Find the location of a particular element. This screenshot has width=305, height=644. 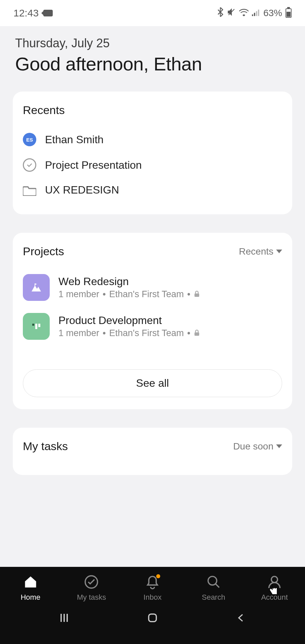

system-nav is located at coordinates (152, 616).